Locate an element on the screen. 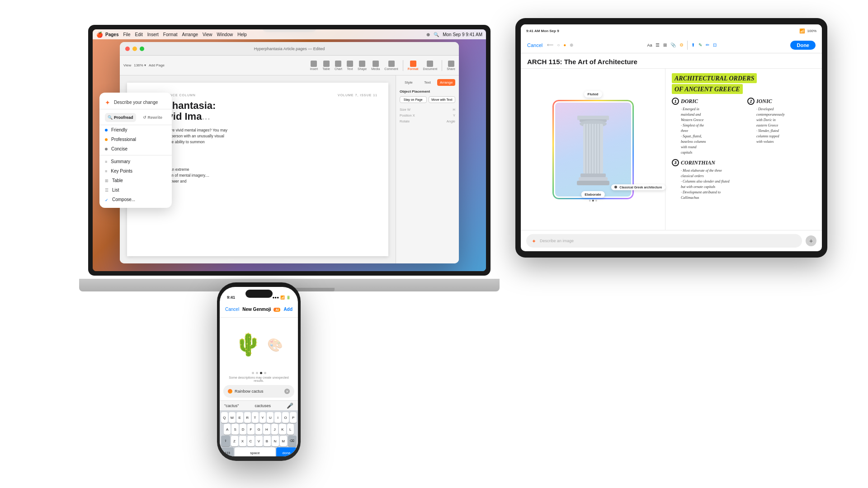  wt-item-table: ⊞ Table is located at coordinates (136, 181).